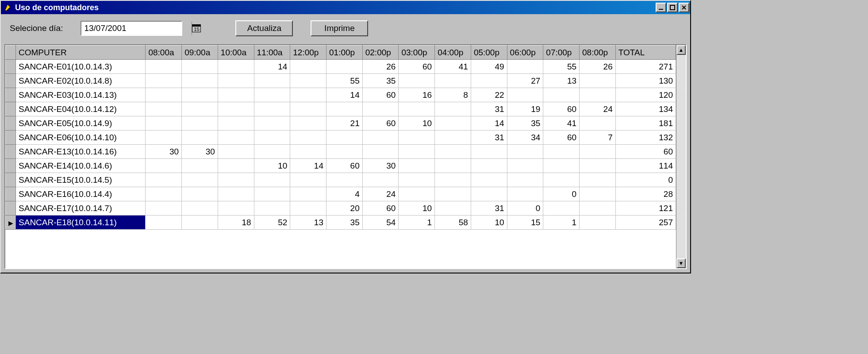  I want to click on cell-computer: SANCAR-E13(10.0.14.16), so click(81, 152).